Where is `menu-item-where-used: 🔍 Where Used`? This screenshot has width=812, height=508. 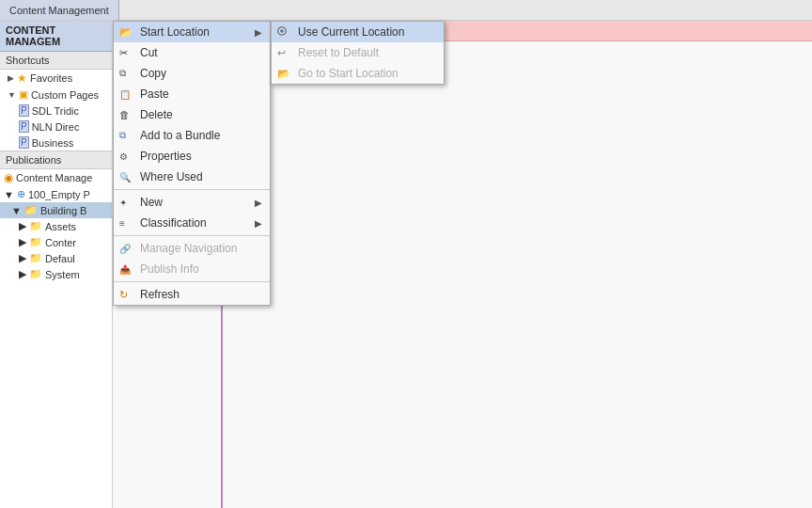
menu-item-where-used: 🔍 Where Used is located at coordinates (192, 177).